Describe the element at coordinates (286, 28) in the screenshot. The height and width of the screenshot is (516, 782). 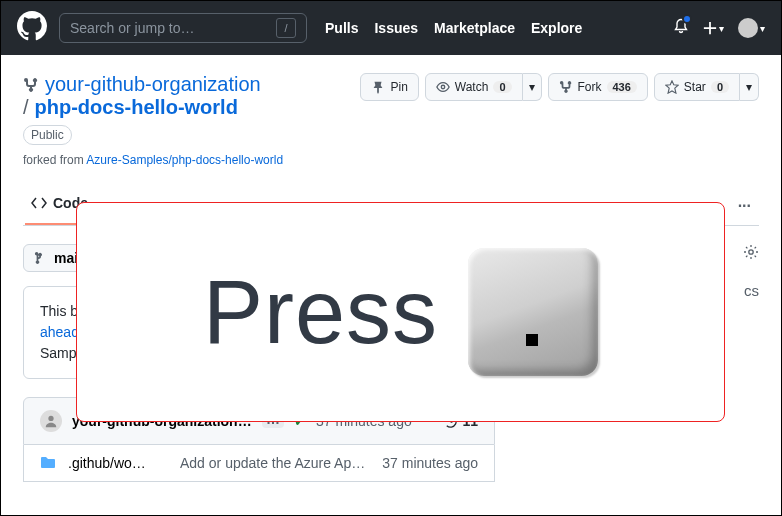
I see `slash-key-hint: /` at that location.